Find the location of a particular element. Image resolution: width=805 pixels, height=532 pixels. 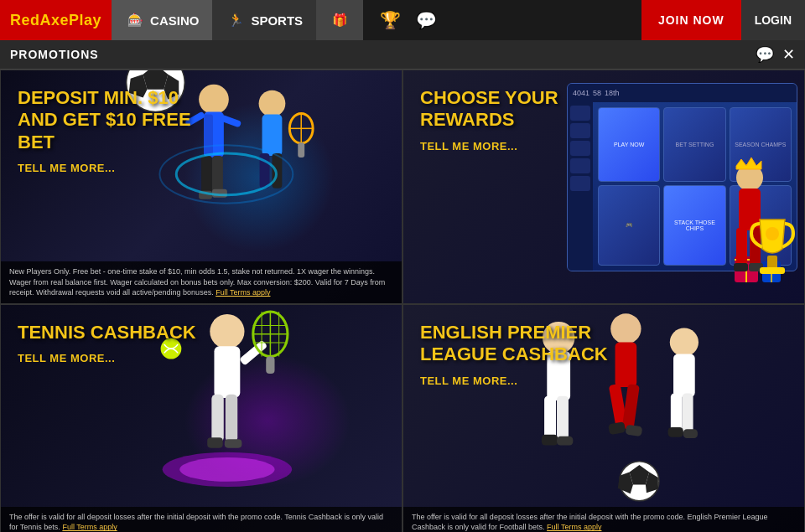

join-now-button: JOIN NOW is located at coordinates (691, 20).